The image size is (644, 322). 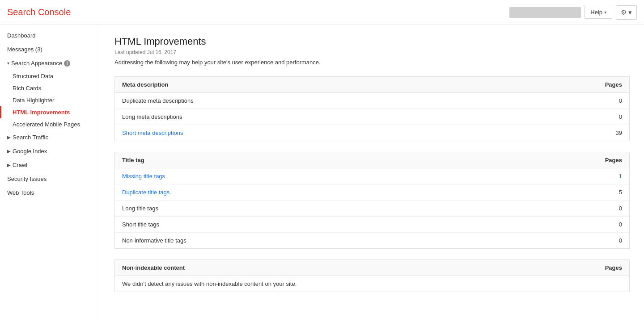 I want to click on short-meta-value: 39, so click(x=615, y=133).